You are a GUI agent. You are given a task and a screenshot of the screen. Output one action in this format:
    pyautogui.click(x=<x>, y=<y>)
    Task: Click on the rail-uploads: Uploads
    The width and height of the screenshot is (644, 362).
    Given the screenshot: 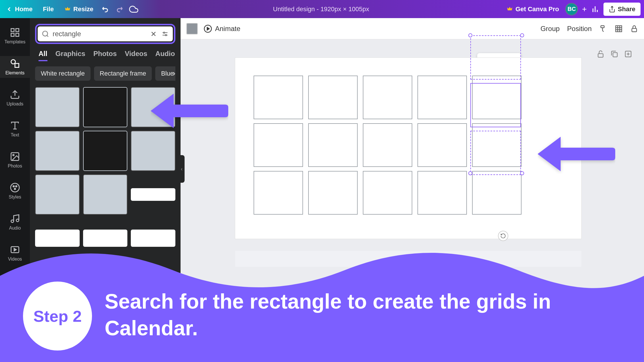 What is the action you would take?
    pyautogui.click(x=15, y=98)
    